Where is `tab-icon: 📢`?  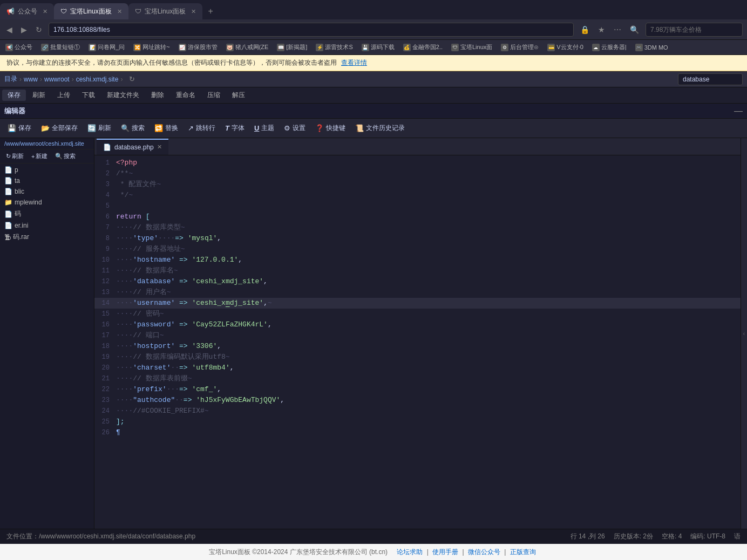 tab-icon: 📢 is located at coordinates (11, 11).